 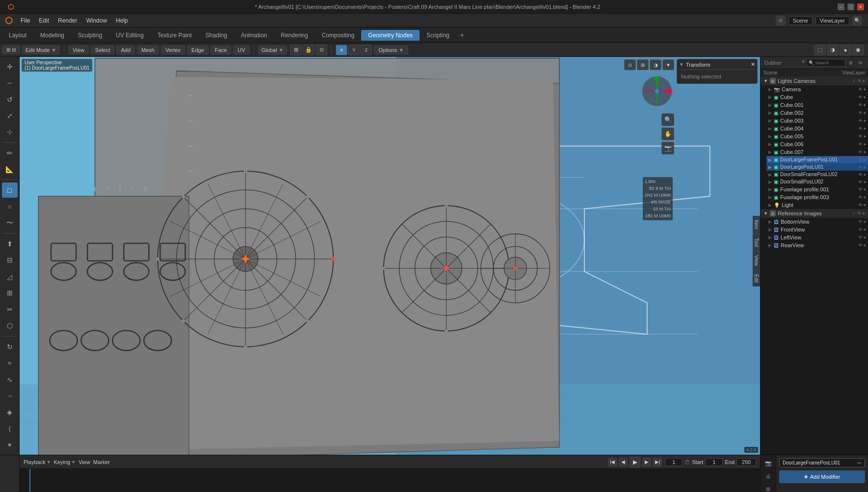 I want to click on add-workspace-button: +, so click(x=462, y=35).